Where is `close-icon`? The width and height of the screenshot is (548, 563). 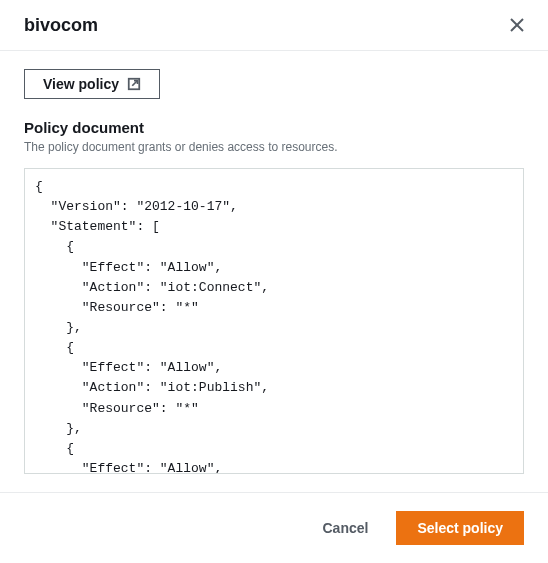 close-icon is located at coordinates (517, 25).